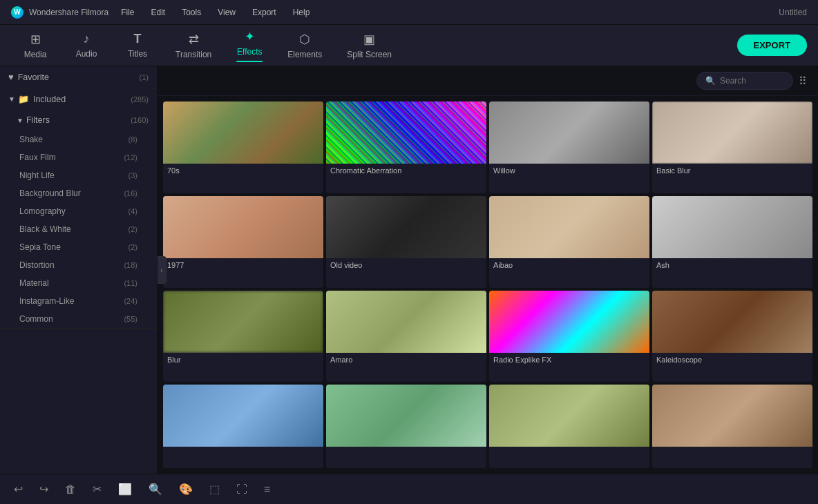 This screenshot has height=504, width=818. I want to click on titles-icon: T, so click(138, 39).